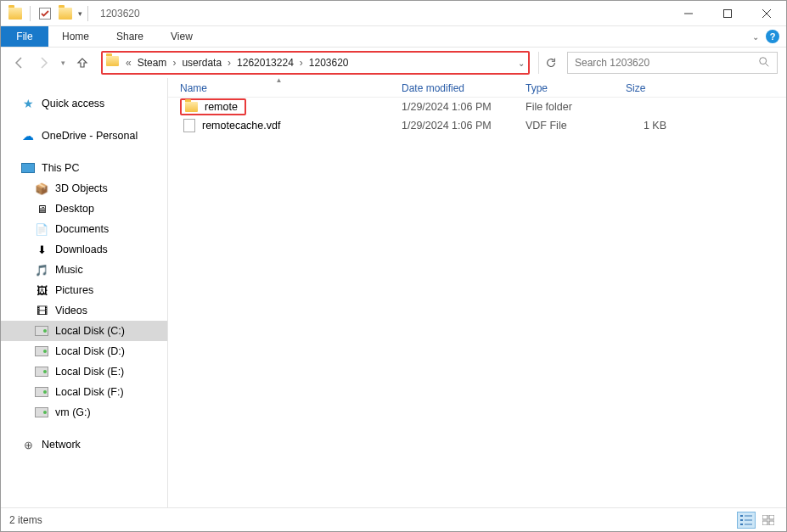 This screenshot has width=787, height=532. Describe the element at coordinates (84, 351) in the screenshot. I see `navpane-item: Local Disk (D:)` at that location.